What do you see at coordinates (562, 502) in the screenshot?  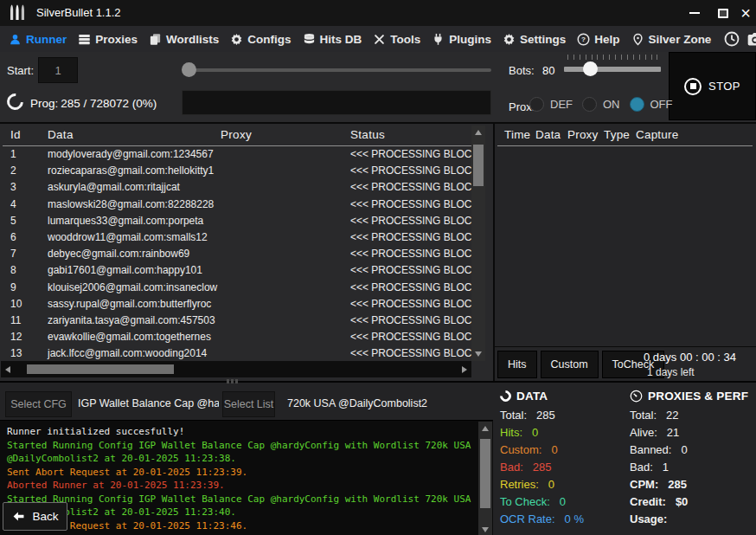 I see `stat-value: 0` at bounding box center [562, 502].